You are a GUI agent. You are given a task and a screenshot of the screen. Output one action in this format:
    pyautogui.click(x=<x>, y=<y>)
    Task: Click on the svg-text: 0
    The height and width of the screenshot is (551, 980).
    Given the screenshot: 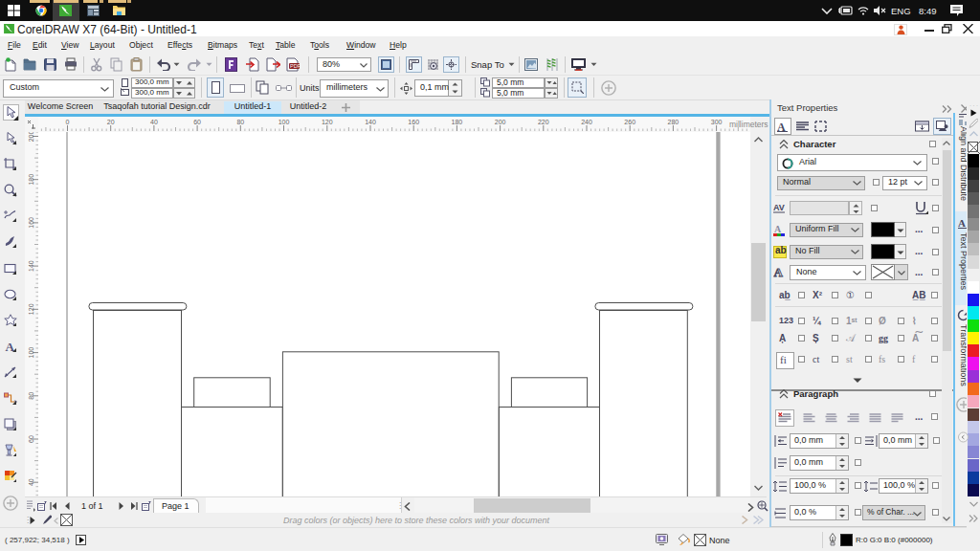 What is the action you would take?
    pyautogui.click(x=68, y=122)
    